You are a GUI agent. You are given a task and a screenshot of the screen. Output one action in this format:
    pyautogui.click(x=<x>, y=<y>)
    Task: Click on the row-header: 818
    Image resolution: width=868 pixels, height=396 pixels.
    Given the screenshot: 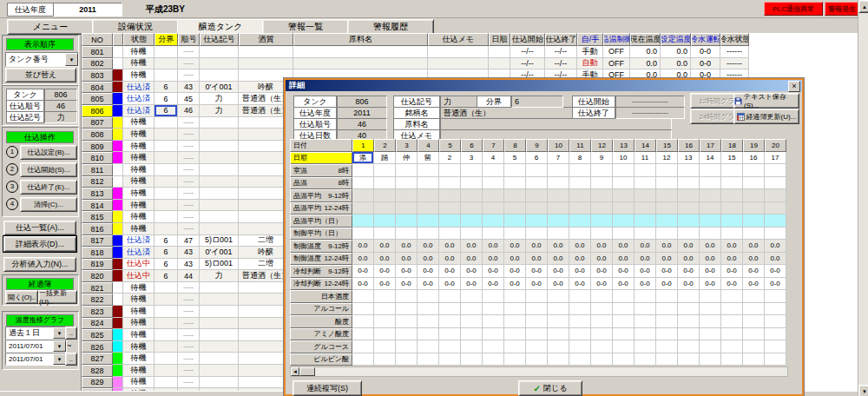 What is the action you would take?
    pyautogui.click(x=97, y=253)
    